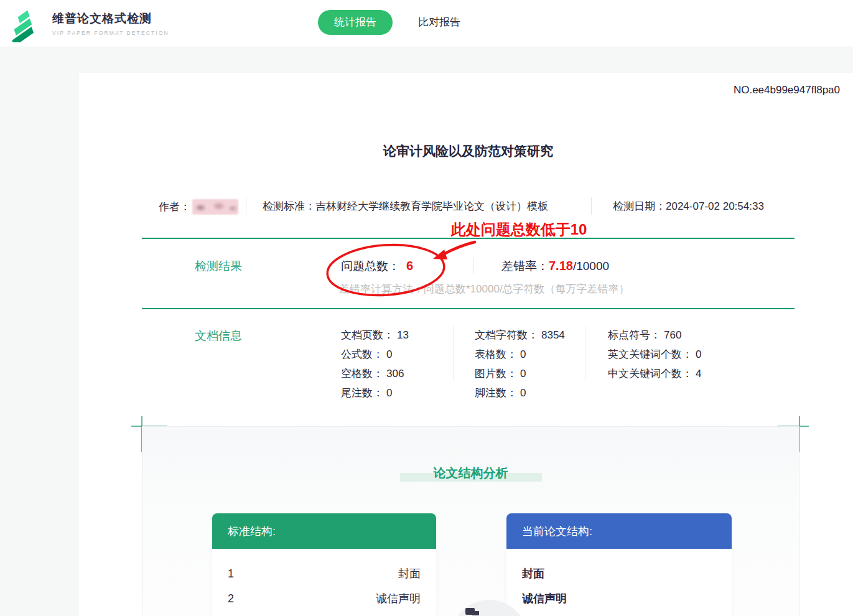 Image resolution: width=853 pixels, height=616 pixels. What do you see at coordinates (470, 611) in the screenshot?
I see `compare-badge-icon` at bounding box center [470, 611].